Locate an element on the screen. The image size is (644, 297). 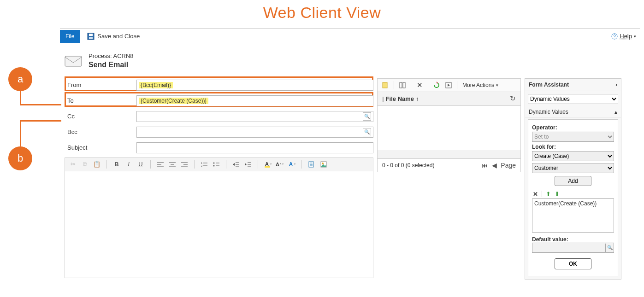
attachments-header-row: | File Name ↑ ↻ is located at coordinates (449, 99).